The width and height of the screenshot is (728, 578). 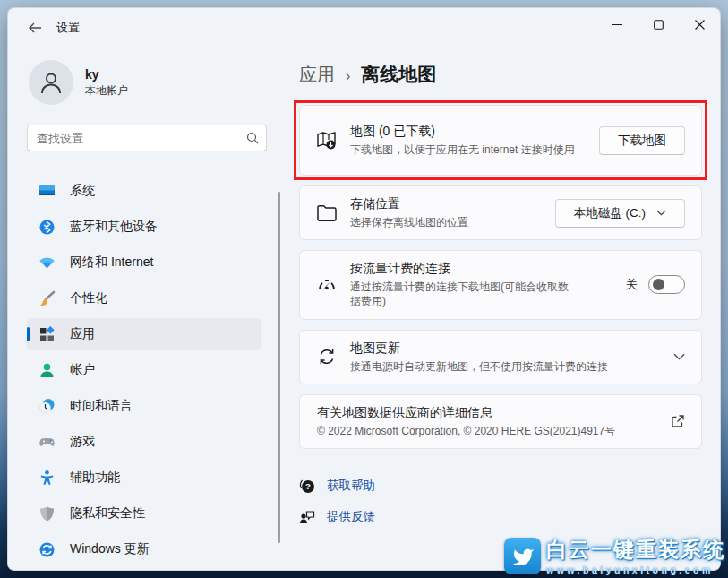 What do you see at coordinates (510, 502) in the screenshot?
I see `help-links: ? 获取帮助 提供反馈` at bounding box center [510, 502].